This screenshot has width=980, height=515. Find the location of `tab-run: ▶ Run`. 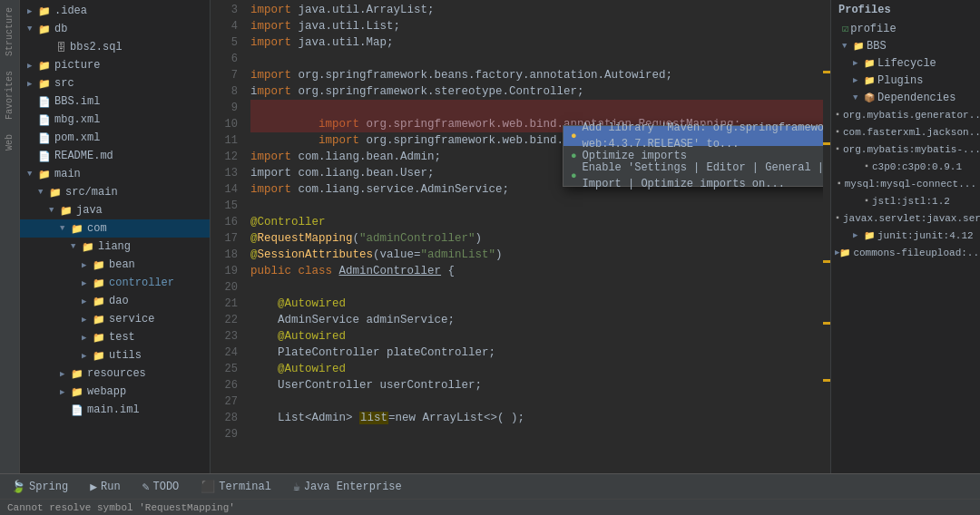

tab-run: ▶ Run is located at coordinates (105, 487).